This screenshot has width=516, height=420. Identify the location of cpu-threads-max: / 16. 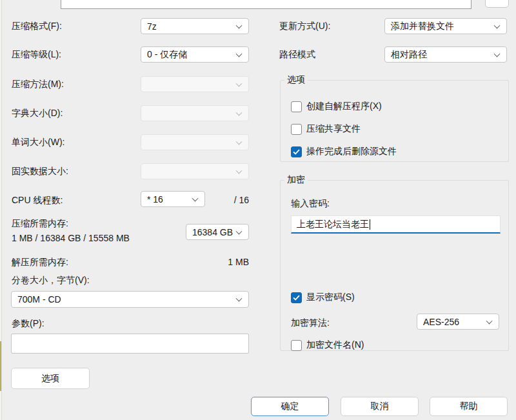
(234, 200).